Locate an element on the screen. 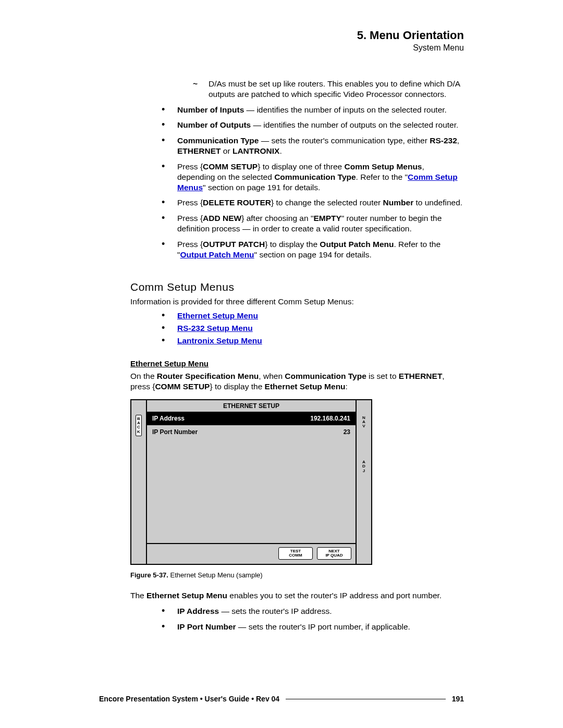 This screenshot has height=728, width=563. link-ethernet-setup-menu: Ethernet Setup Menu is located at coordinates (218, 316).